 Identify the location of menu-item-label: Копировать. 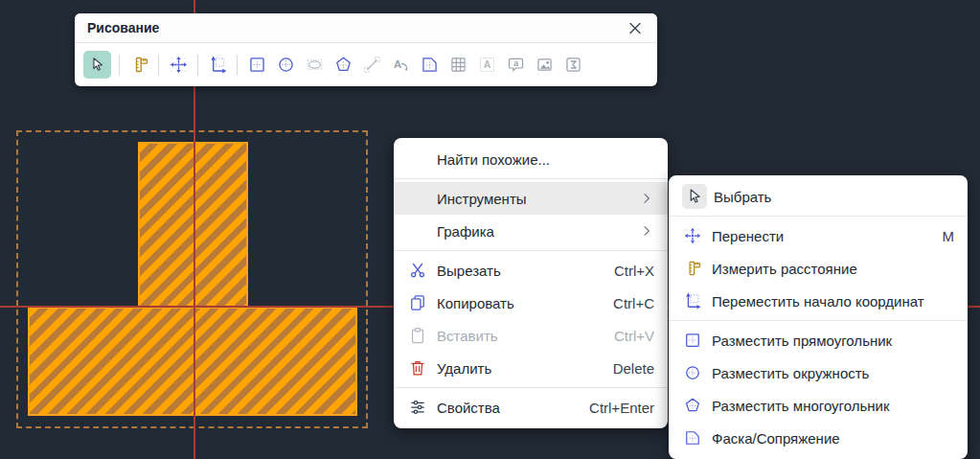
(516, 303).